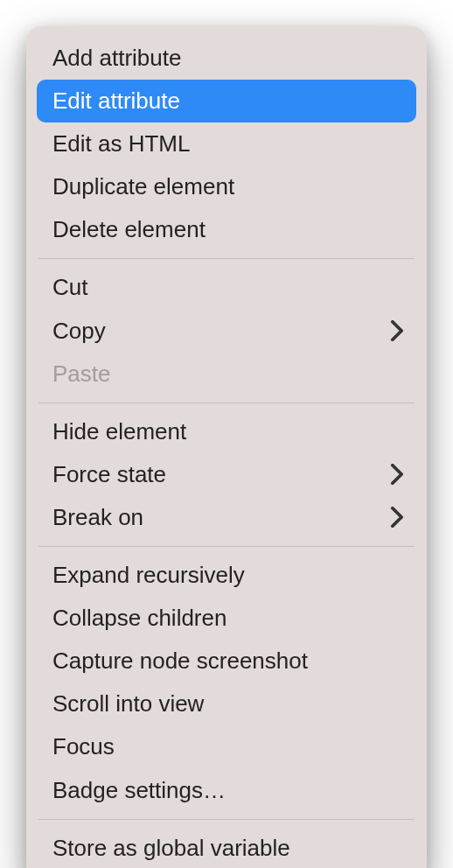 Image resolution: width=453 pixels, height=868 pixels. Describe the element at coordinates (228, 618) in the screenshot. I see `menu-item-label: Collapse children` at that location.